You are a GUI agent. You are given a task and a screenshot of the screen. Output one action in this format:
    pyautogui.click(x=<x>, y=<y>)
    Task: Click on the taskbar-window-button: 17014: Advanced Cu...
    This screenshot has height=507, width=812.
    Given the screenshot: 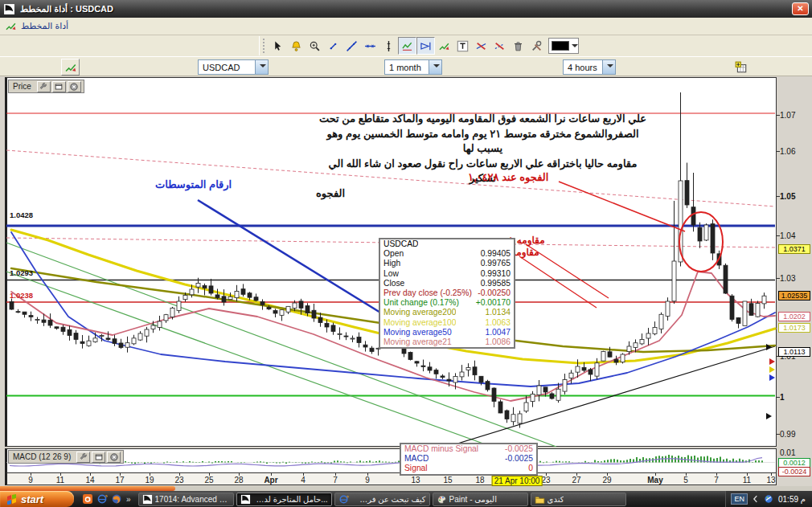 What is the action you would take?
    pyautogui.click(x=187, y=500)
    